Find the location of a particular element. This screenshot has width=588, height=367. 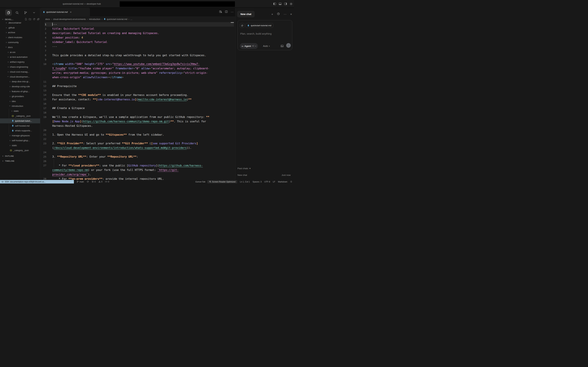

scrollbar-thumb is located at coordinates (232, 22).